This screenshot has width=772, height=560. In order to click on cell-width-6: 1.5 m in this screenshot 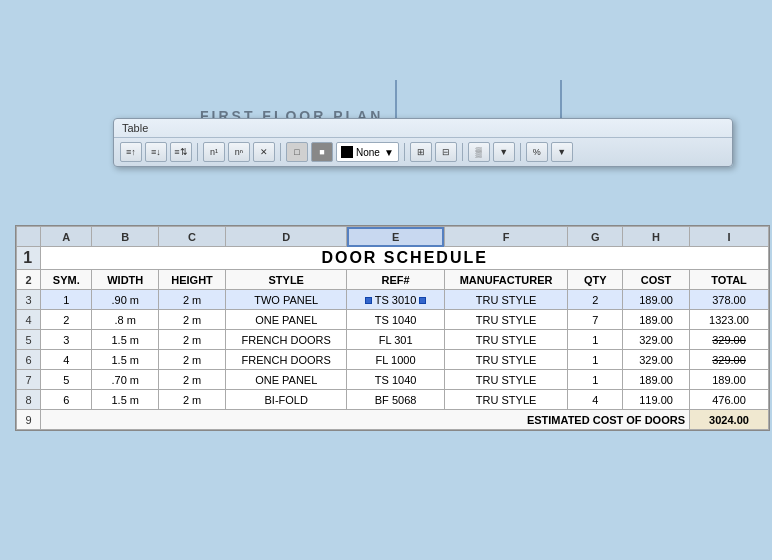, I will do `click(126, 360)`.